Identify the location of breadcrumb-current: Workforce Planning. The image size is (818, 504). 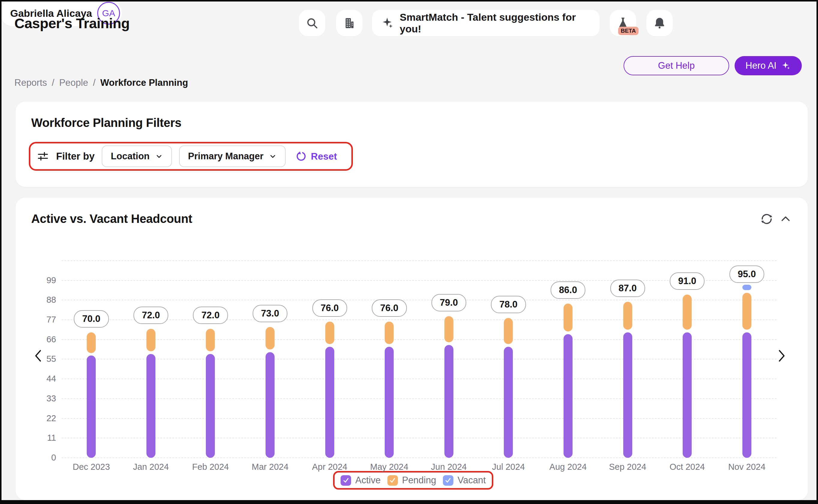
(144, 83).